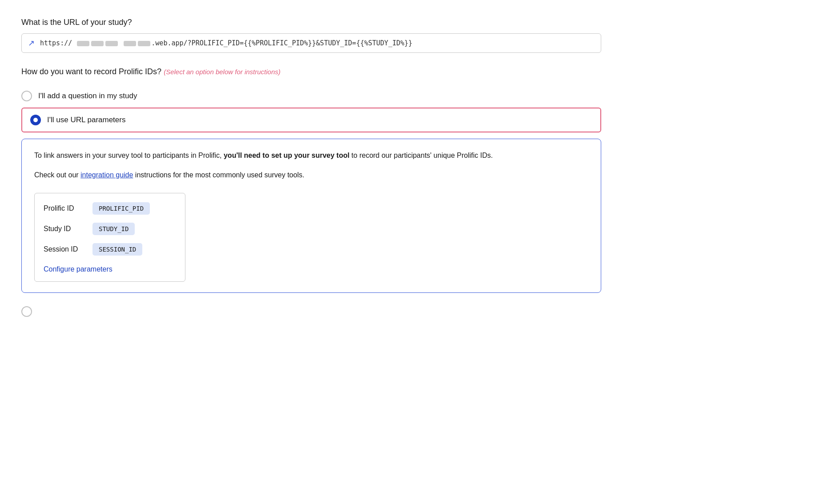  What do you see at coordinates (311, 22) in the screenshot?
I see `url-question-label: What is the URL of your study?` at bounding box center [311, 22].